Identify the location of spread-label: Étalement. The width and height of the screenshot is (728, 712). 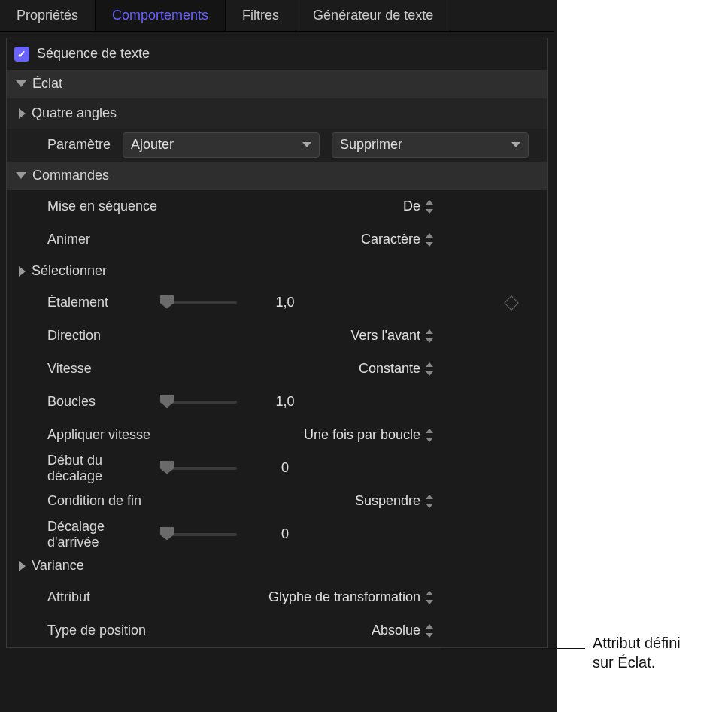
(82, 302).